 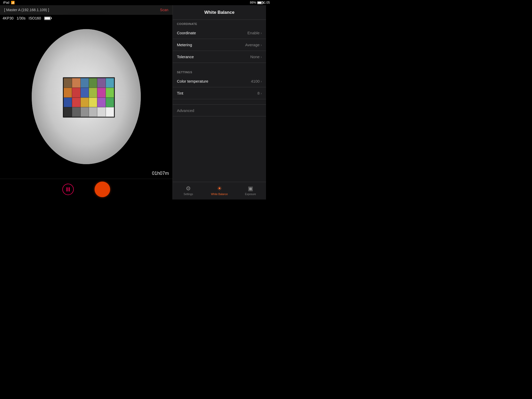 I want to click on tolerance-chevron: ›, so click(x=261, y=57).